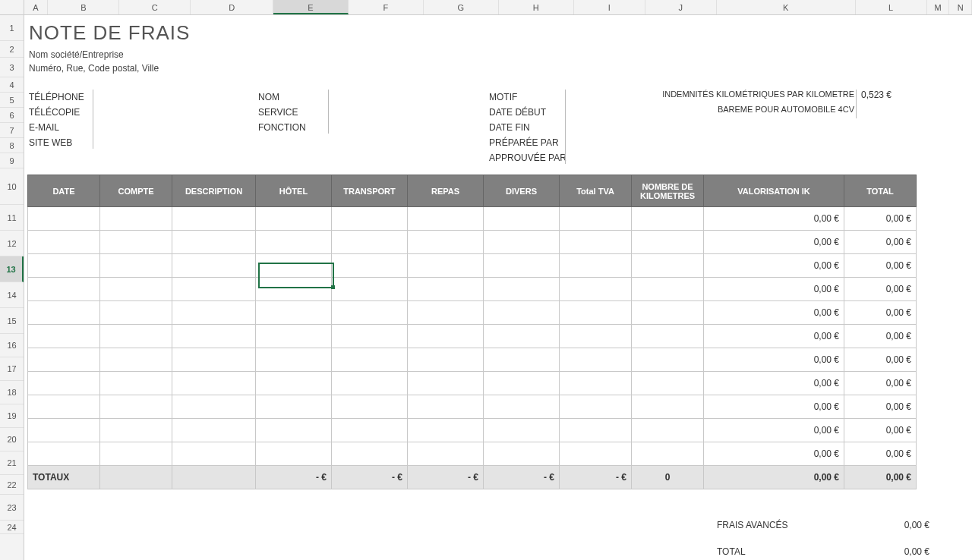 The height and width of the screenshot is (560, 972). I want to click on row-header-21: 21, so click(12, 463).